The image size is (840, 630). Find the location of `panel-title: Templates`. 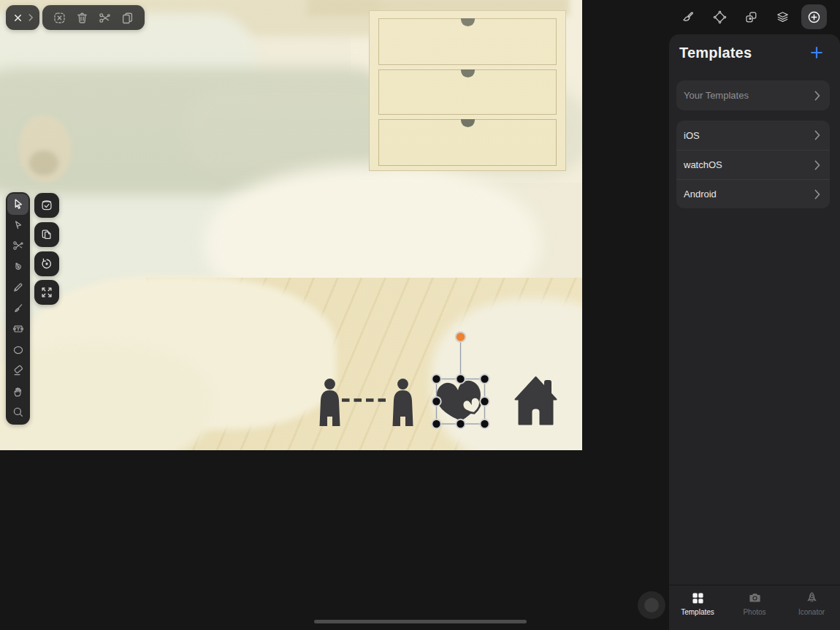

panel-title: Templates is located at coordinates (716, 53).